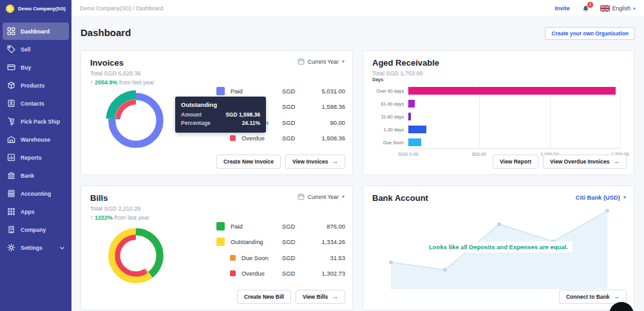 The image size is (644, 311). I want to click on card-total: Total SGD 2,210.26, so click(218, 209).